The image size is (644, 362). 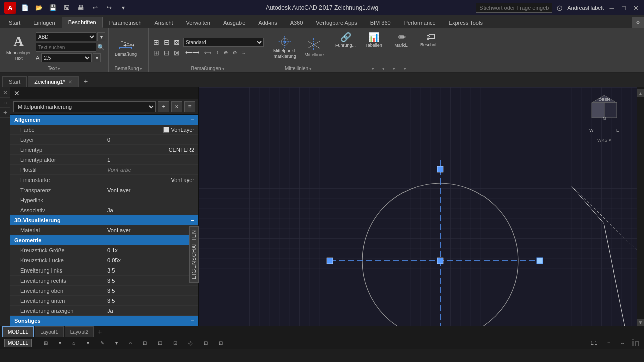 What do you see at coordinates (123, 8) in the screenshot?
I see `qa-more-btn: ▾` at bounding box center [123, 8].